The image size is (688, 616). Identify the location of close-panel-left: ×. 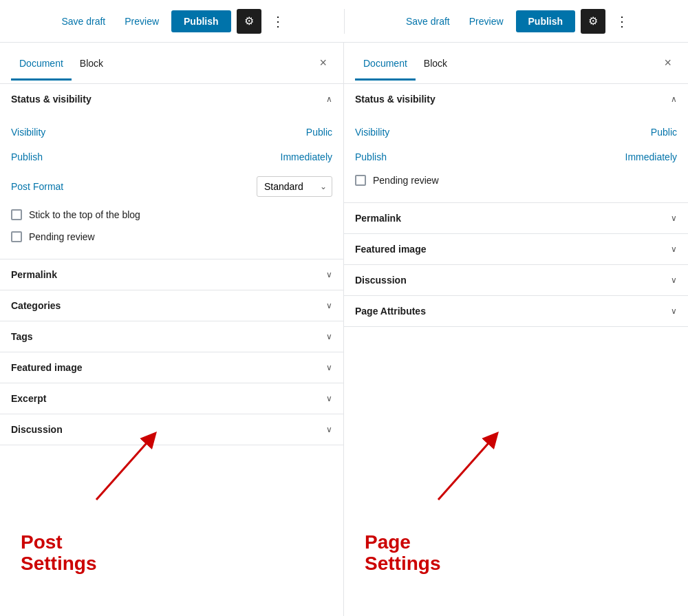
(323, 63).